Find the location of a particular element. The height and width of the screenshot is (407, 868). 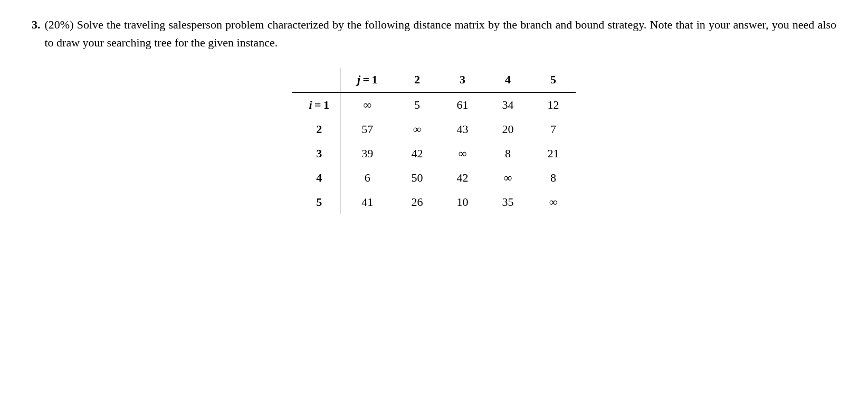

cell-5-3: 10 is located at coordinates (462, 202).